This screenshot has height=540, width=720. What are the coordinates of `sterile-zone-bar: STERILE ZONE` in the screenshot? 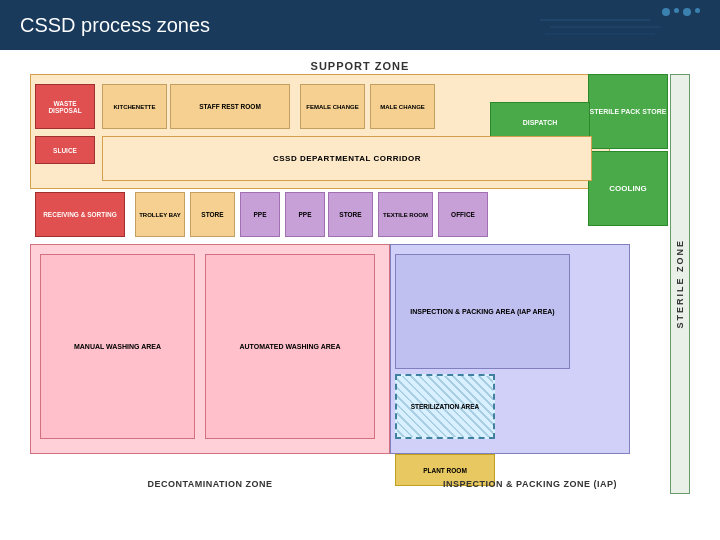 It's located at (680, 284).